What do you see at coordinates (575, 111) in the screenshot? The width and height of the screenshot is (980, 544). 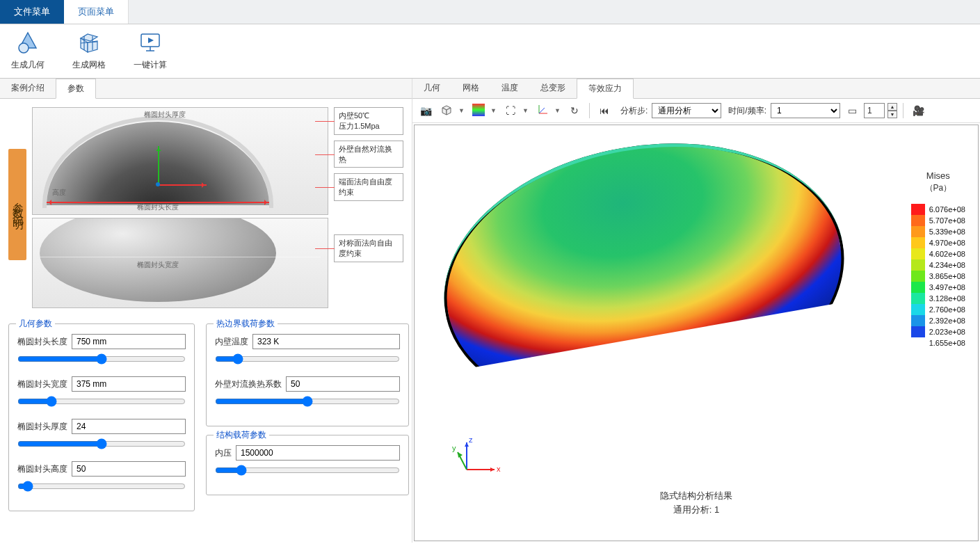 I see `rotate-button: ↻` at bounding box center [575, 111].